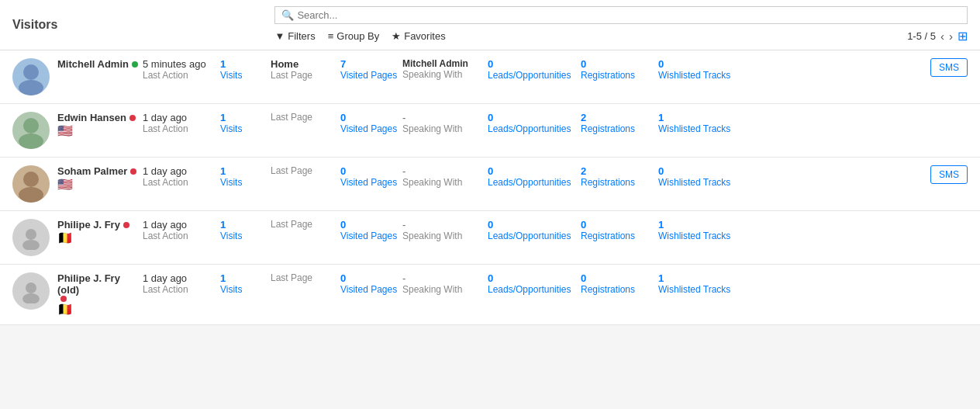 Image resolution: width=980 pixels, height=409 pixels. Describe the element at coordinates (100, 185) in the screenshot. I see `flag: 🇺🇸` at that location.